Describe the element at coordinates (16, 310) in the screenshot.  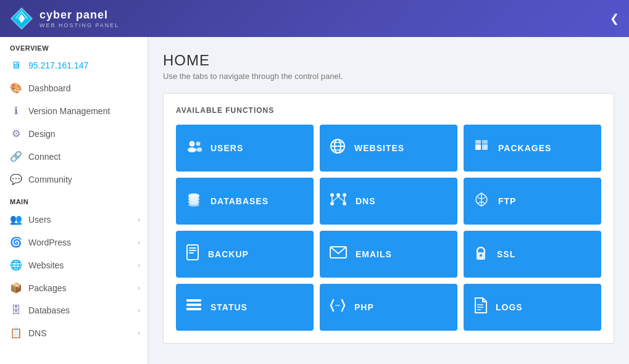
I see `databases-icon: 🗄` at that location.